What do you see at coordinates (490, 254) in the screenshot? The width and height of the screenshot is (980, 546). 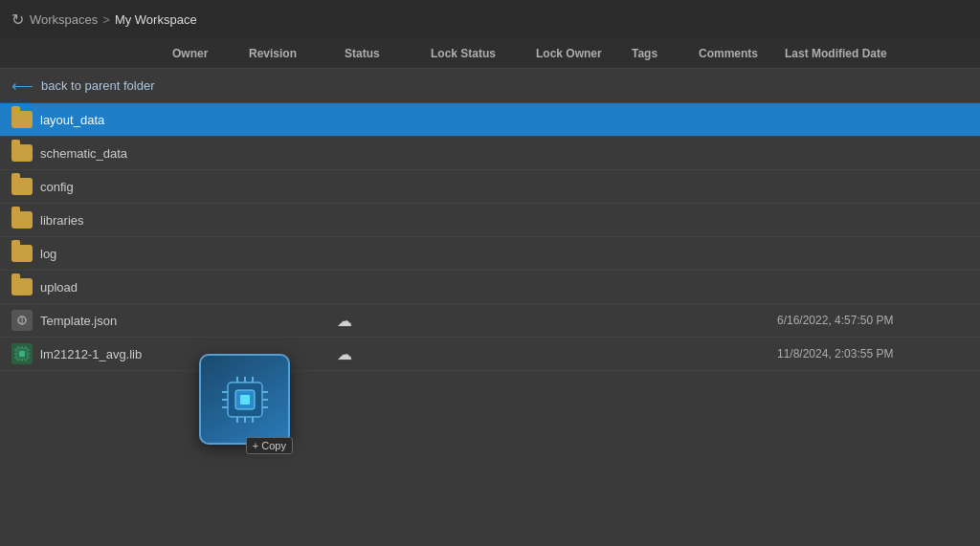 I see `table-row: log` at bounding box center [490, 254].